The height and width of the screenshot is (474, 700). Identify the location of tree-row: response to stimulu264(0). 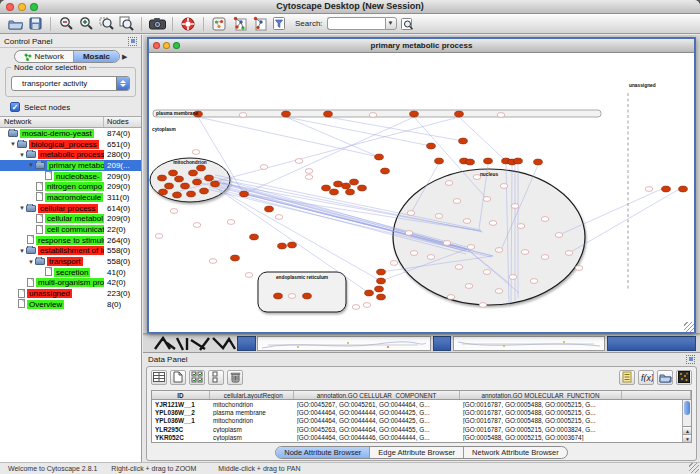
(70, 240).